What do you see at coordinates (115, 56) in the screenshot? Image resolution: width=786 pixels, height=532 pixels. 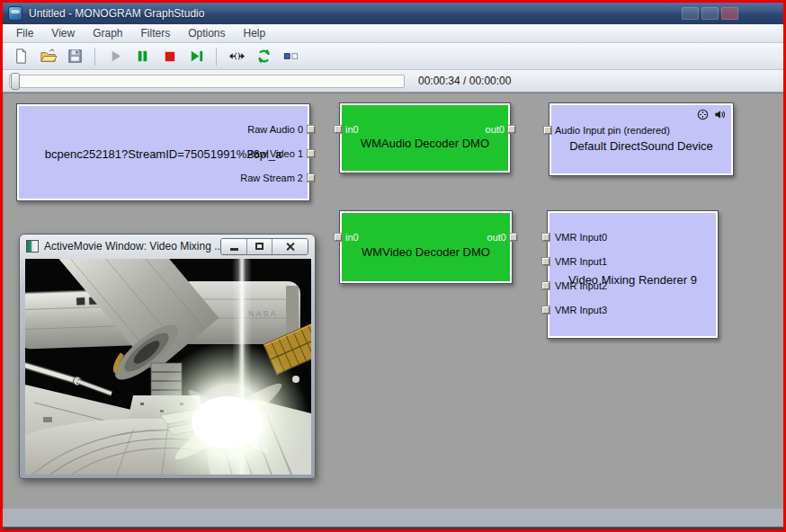 I see `play-icon` at bounding box center [115, 56].